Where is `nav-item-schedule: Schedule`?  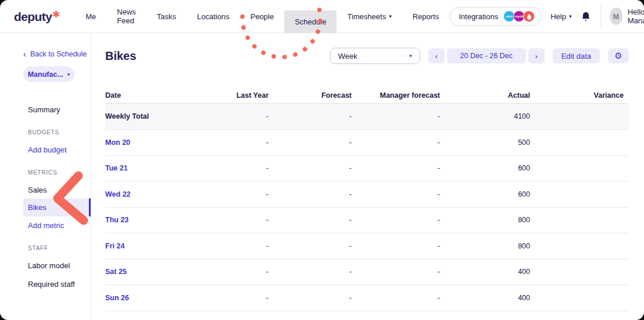
nav-item-schedule: Schedule is located at coordinates (310, 22).